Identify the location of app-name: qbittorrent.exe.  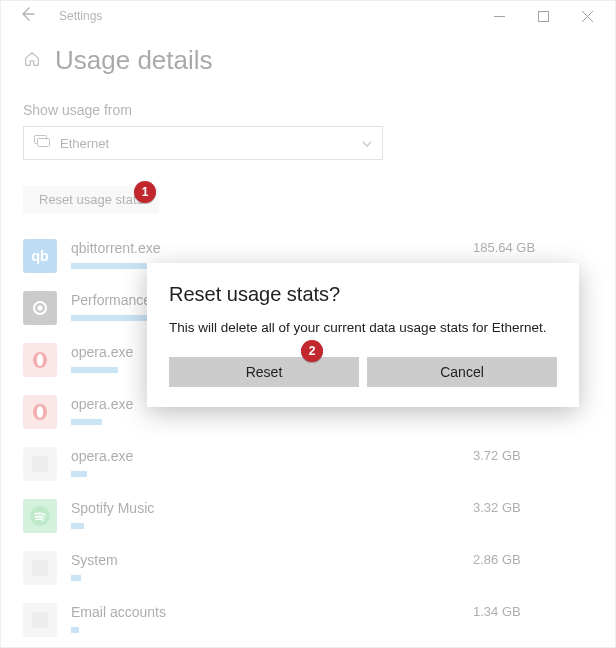
(272, 248).